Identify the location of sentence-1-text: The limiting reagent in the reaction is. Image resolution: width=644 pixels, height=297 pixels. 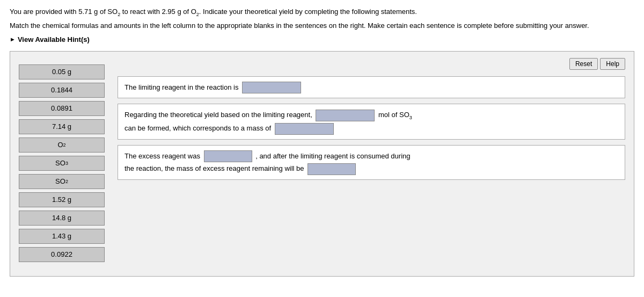
(181, 87).